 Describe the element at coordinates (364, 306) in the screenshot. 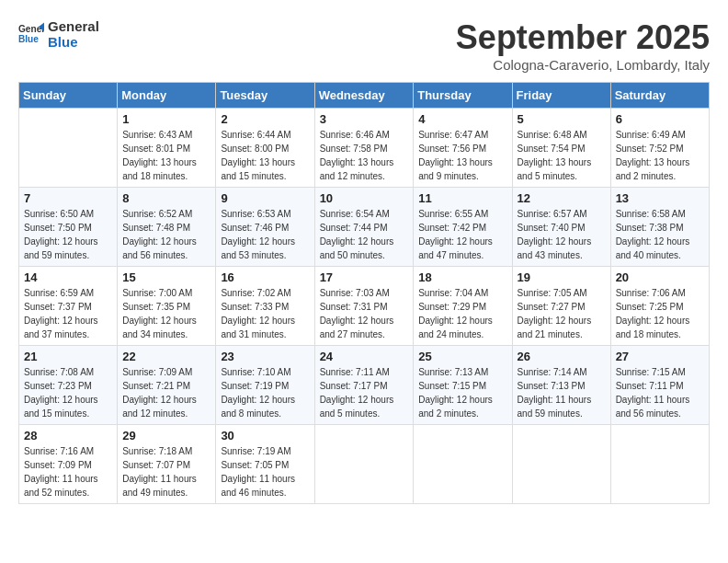

I see `calendar-cell: 17Sunrise: 7:03 AMSunset: 7:31 PMDayligh…` at that location.